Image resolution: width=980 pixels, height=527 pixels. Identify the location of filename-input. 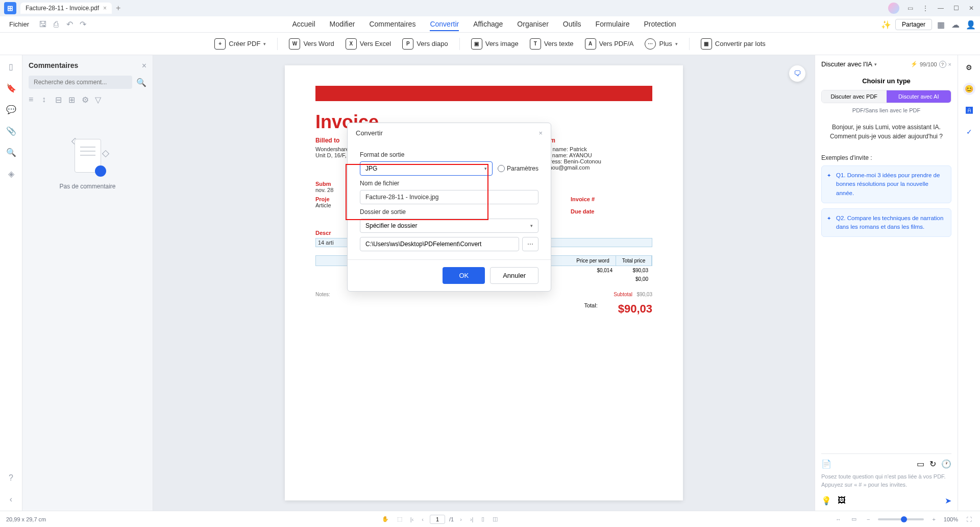
(449, 197).